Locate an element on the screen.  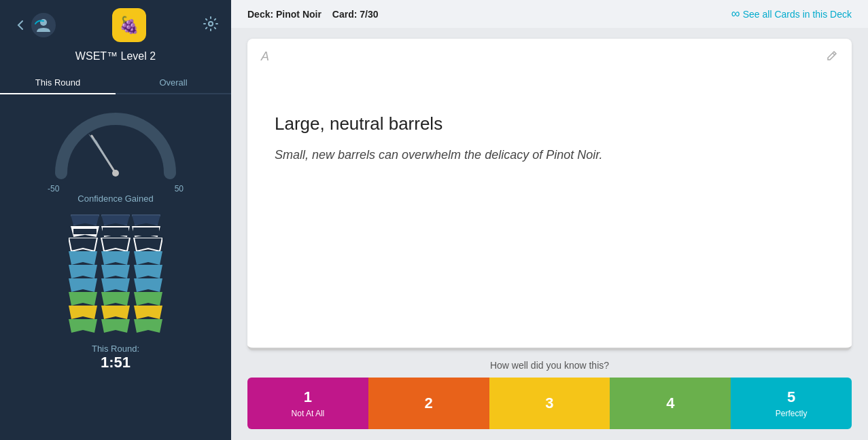
sidebar-header: 🍇 is located at coordinates (116, 25).